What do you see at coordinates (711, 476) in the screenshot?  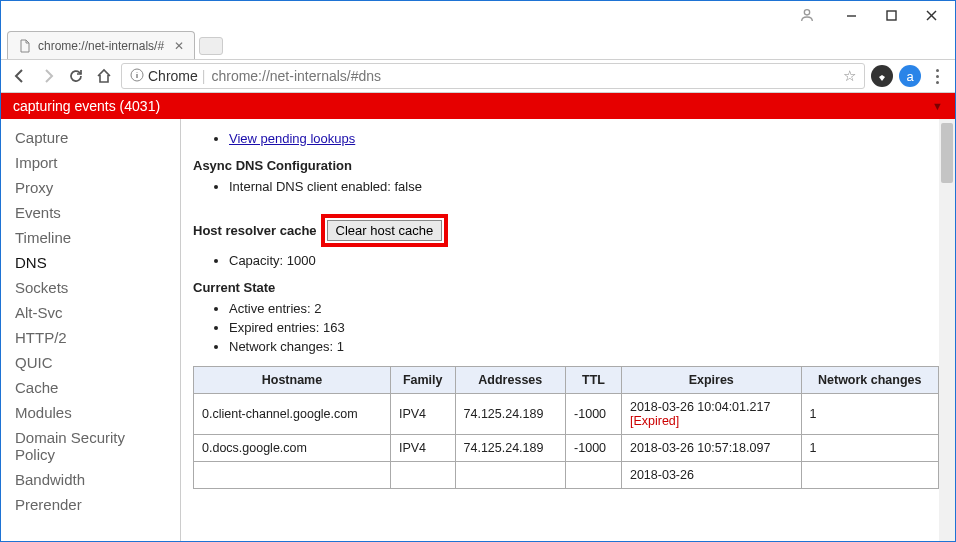 I see `table-cell: 2018-03-26` at bounding box center [711, 476].